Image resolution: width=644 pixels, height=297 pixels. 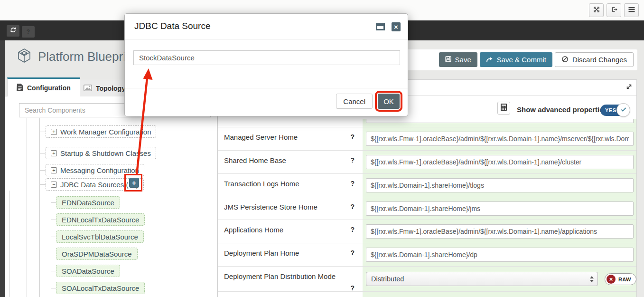 What do you see at coordinates (536, 60) in the screenshot?
I see `action-buttons: Save Save & Commit Discard Changes` at bounding box center [536, 60].